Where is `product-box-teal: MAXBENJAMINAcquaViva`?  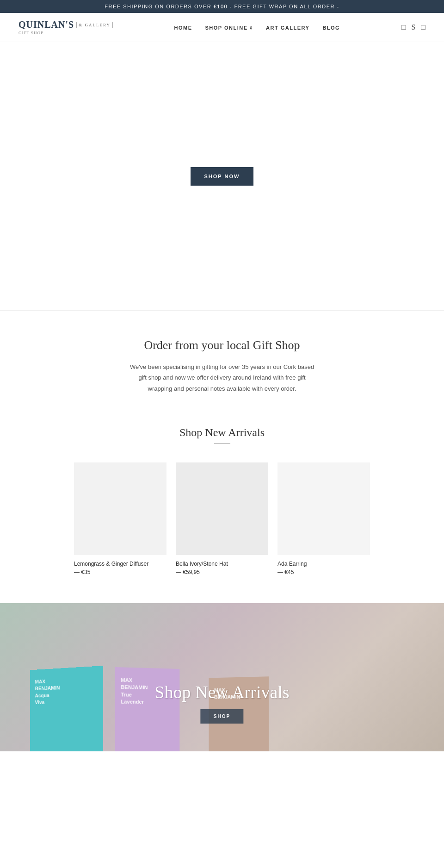 product-box-teal: MAXBENJAMINAcquaViva is located at coordinates (67, 708).